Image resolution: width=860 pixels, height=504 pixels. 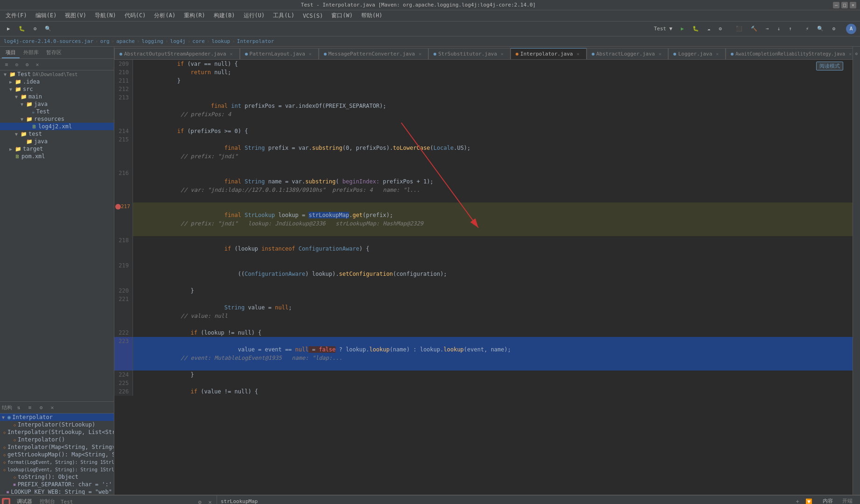 What do you see at coordinates (809, 501) in the screenshot?
I see `var-filter-btn: 🔽` at bounding box center [809, 501].